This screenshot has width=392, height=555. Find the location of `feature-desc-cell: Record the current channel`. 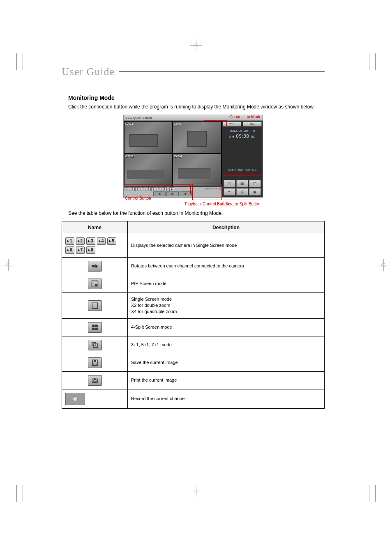

feature-desc-cell: Record the current channel is located at coordinates (226, 398).